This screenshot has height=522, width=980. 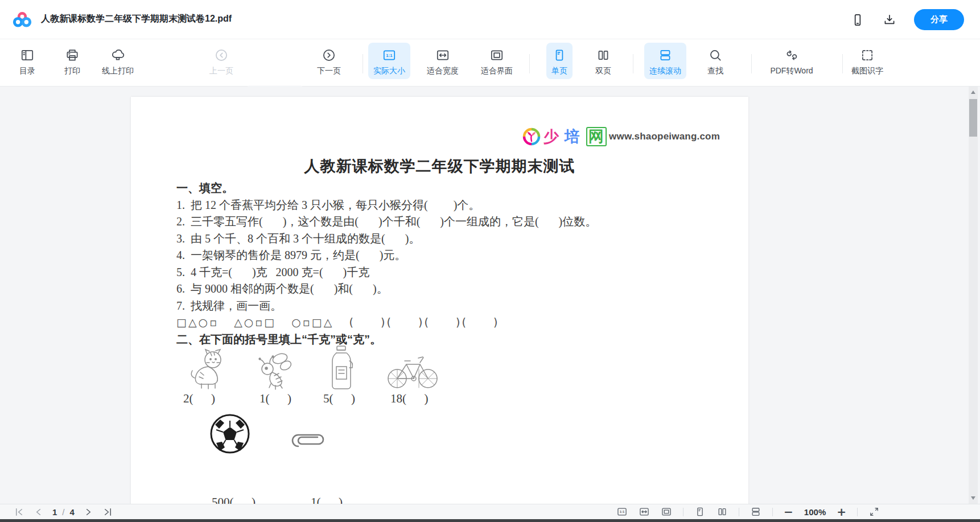 I want to click on question-1: 1. 把 12 个香蕉平均分给 3 只小猴，每只小猴分得( )个。, so click(x=386, y=205).